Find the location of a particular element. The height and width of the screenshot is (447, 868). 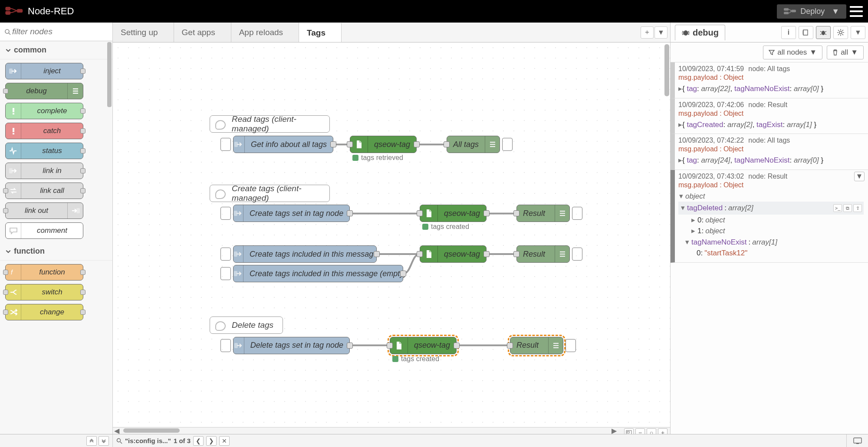

workspace-tab: Tags is located at coordinates (320, 32).